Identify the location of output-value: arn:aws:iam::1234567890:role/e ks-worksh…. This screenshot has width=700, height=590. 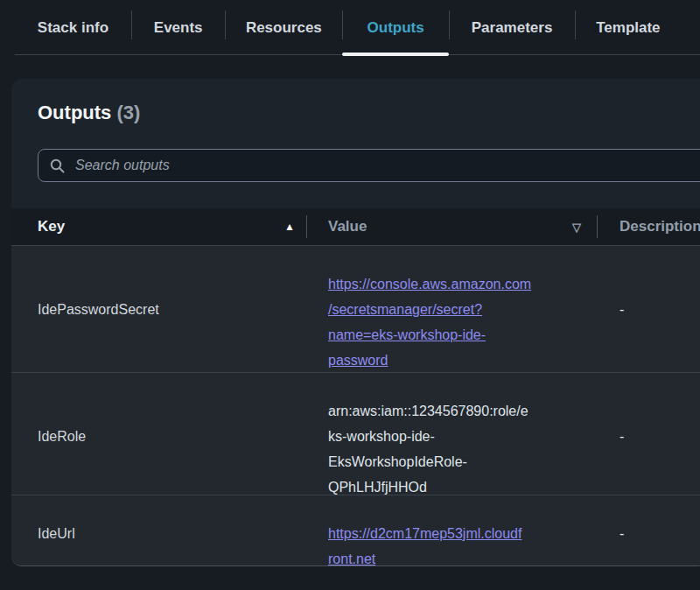
(452, 436).